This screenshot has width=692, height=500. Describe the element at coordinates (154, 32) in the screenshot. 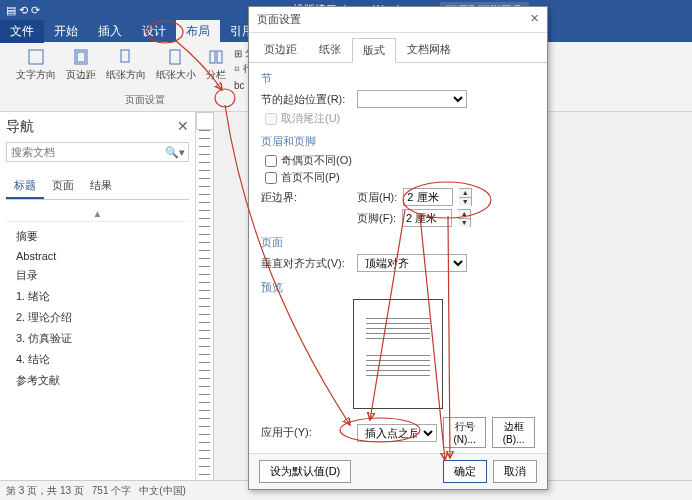

I see `tab-design: 设计` at that location.